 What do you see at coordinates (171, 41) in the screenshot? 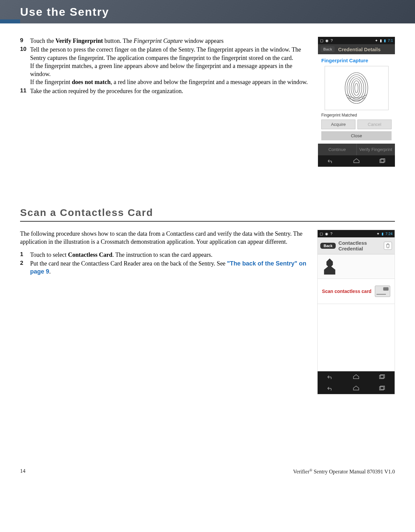
I see `step-body: Touch the Verify Fingerprint button. The…` at bounding box center [171, 41].